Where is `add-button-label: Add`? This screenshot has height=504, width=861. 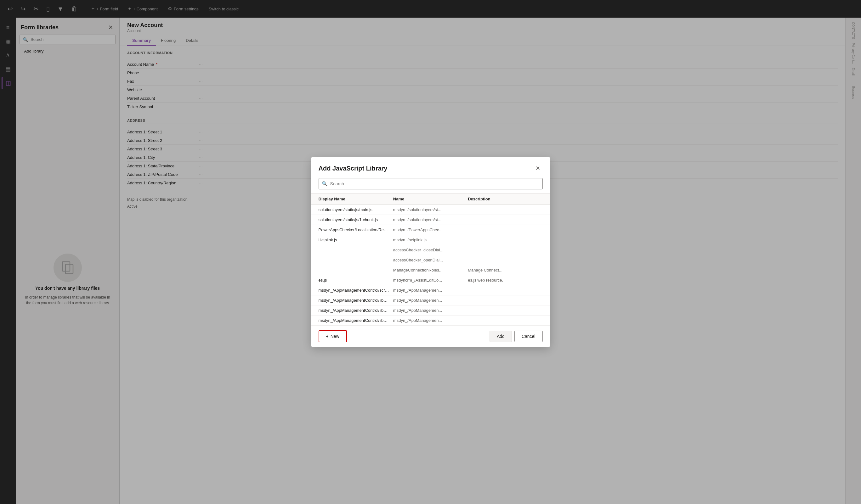 add-button-label: Add is located at coordinates (501, 336).